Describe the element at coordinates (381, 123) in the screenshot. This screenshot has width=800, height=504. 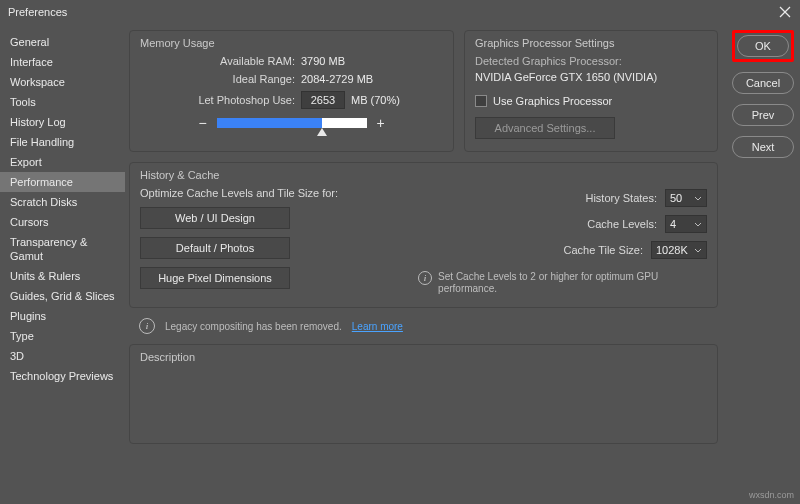
I see `slider-plus-icon: +` at that location.